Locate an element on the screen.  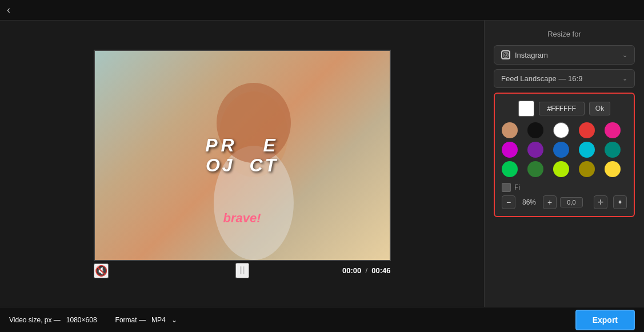
zoom-percent: 86% is located at coordinates (529, 202).